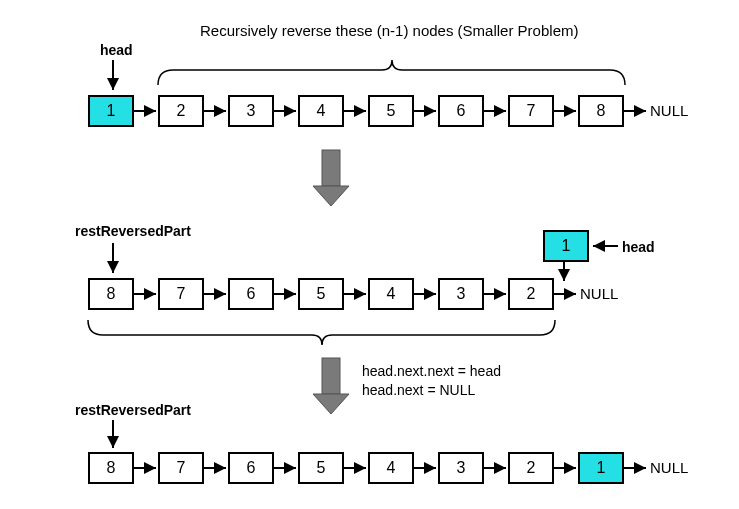  What do you see at coordinates (391, 294) in the screenshot?
I see `row2-node-4: 4` at bounding box center [391, 294].